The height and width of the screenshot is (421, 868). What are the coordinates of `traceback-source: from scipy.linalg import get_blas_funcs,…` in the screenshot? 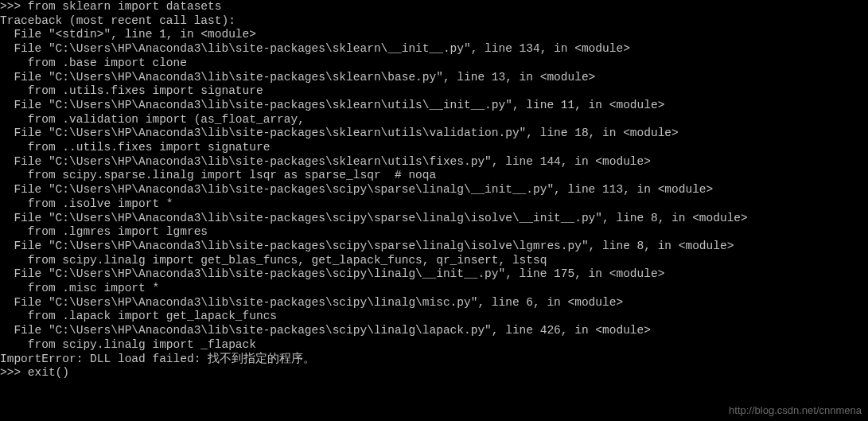 It's located at (434, 261).